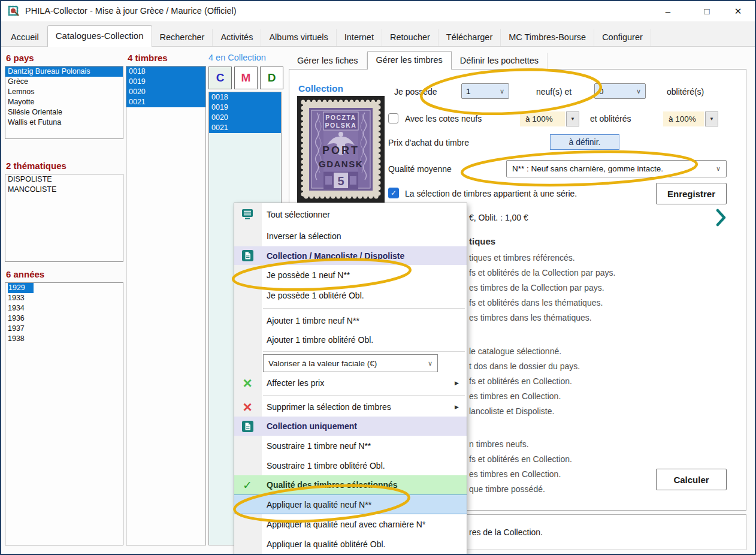  I want to click on serie-checkbox: ✓, so click(394, 193).